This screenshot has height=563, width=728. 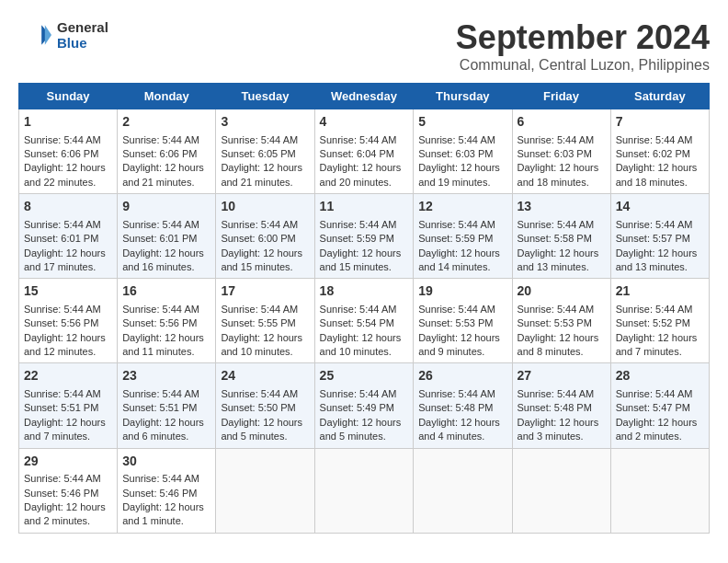 What do you see at coordinates (63, 35) in the screenshot?
I see `logo: General Blue` at bounding box center [63, 35].